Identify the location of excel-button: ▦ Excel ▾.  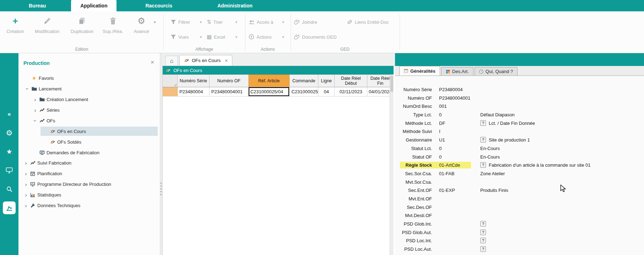
(222, 37).